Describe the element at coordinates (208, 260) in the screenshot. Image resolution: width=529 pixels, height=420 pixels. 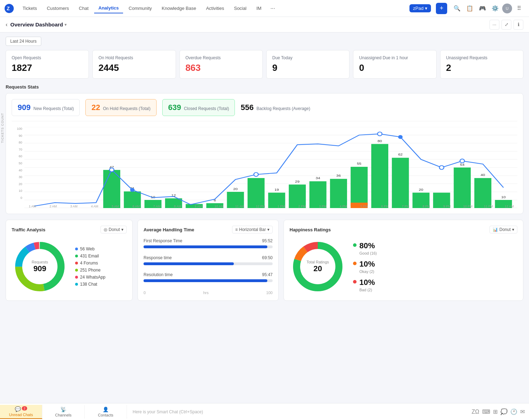
I see `handling-panel: Average Handling Time ≡ Horizontal Bar ▾…` at that location.